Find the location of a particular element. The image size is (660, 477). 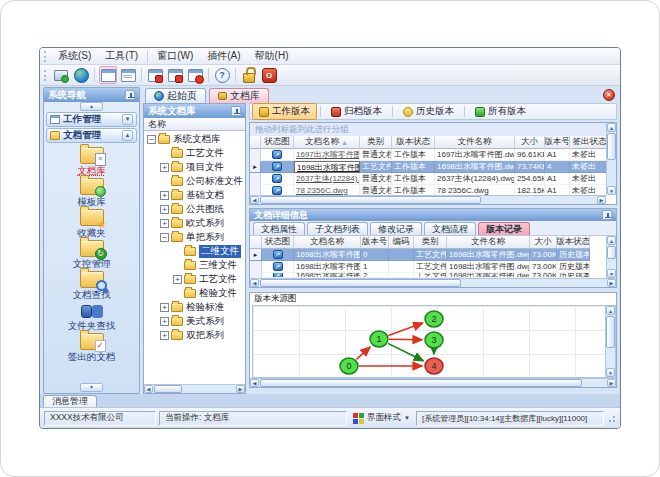

tree-node: +项目文件 is located at coordinates (194, 167).